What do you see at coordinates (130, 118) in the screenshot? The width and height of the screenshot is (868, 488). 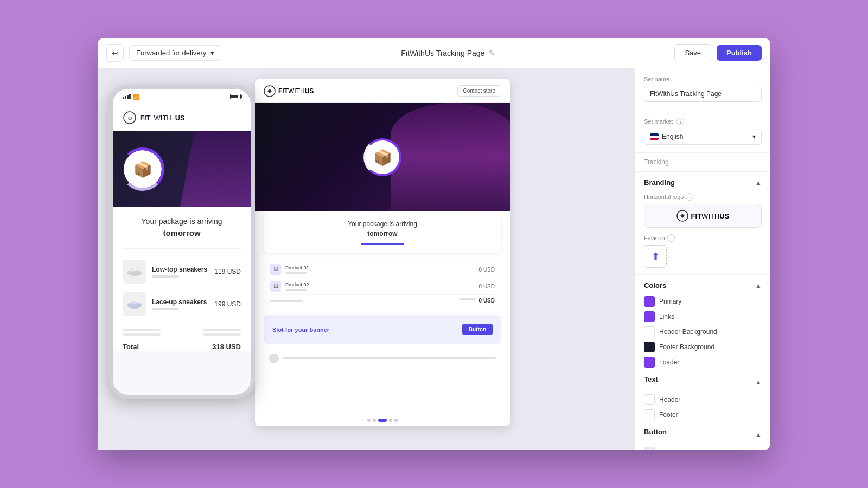 I see `logo-icon: ⬡` at bounding box center [130, 118].